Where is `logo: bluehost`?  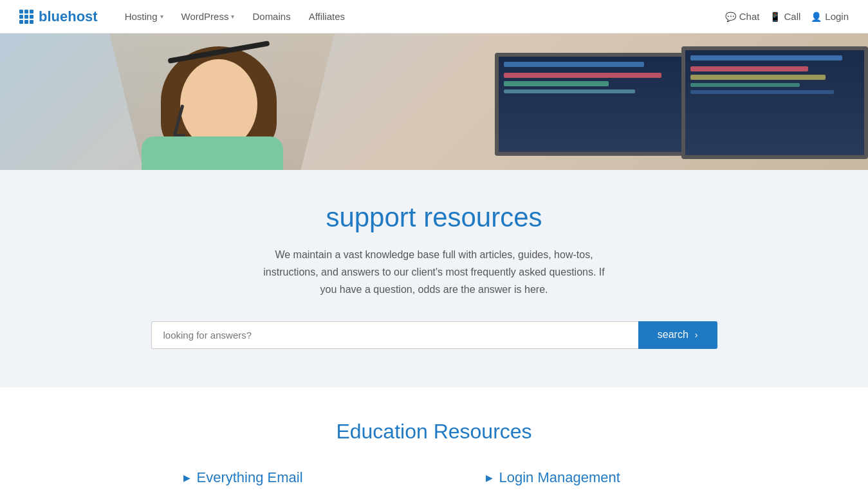 logo: bluehost is located at coordinates (59, 17).